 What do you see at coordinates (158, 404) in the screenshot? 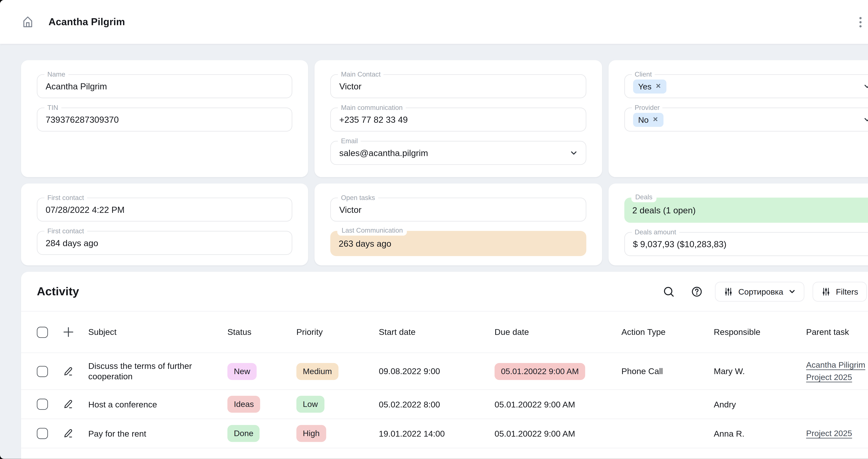
I see `task-subject: Host a conference` at bounding box center [158, 404].